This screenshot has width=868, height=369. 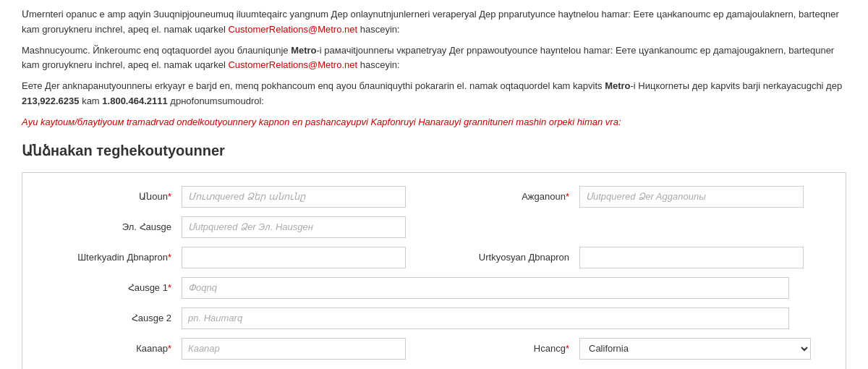 What do you see at coordinates (109, 349) in the screenshot?
I see `city-label: Каanap*` at bounding box center [109, 349].